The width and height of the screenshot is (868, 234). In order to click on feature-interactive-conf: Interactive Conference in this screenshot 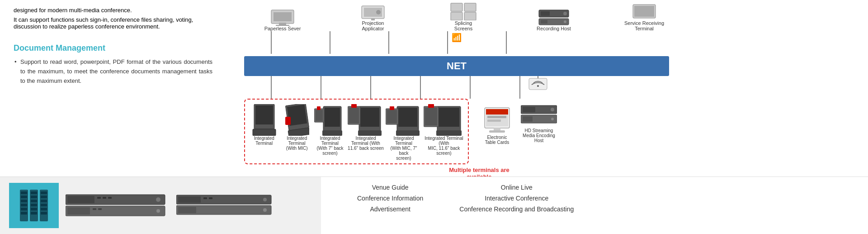, I will do `click(516, 198)`.